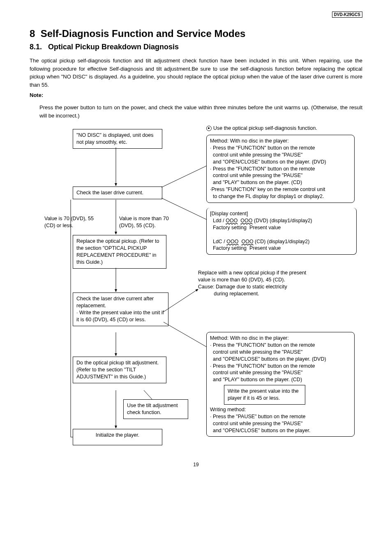 Image resolution: width=392 pixels, height=555 pixels. I want to click on page-number: 19, so click(196, 465).